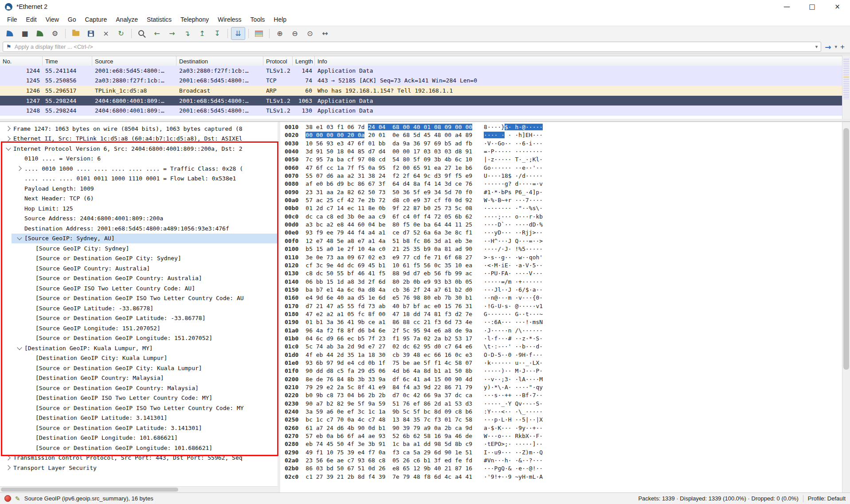  I want to click on go-forward-button: →, so click(172, 34).